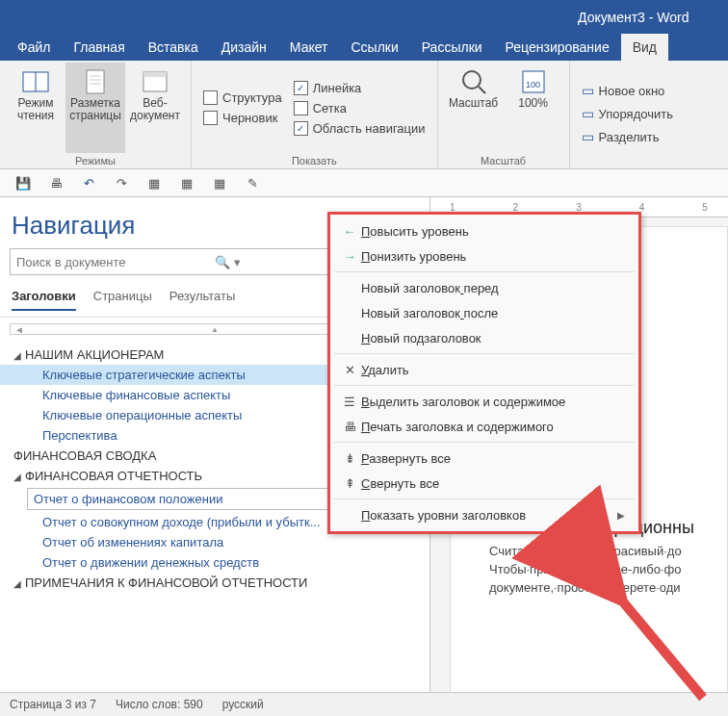 The height and width of the screenshot is (716, 728). Describe the element at coordinates (220, 183) in the screenshot. I see `picture-icon: ▦` at that location.